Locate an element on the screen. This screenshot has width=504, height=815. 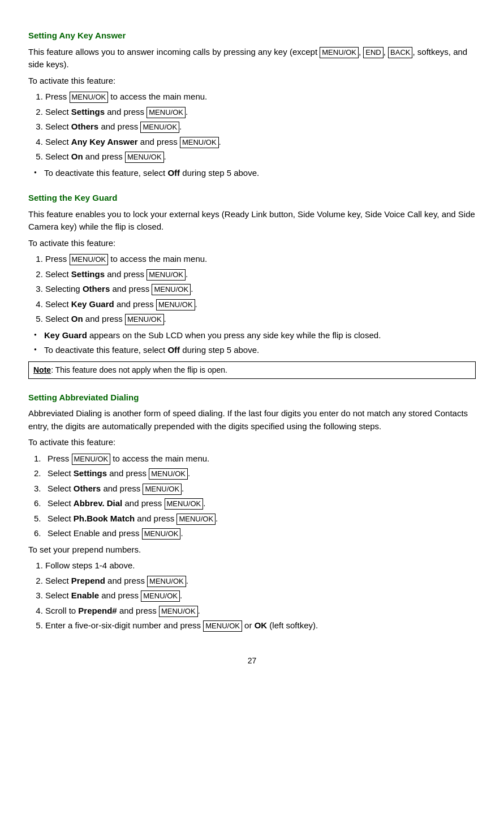
step-1-4: Select Any Key Answer and press MENU/OK. is located at coordinates (260, 143).